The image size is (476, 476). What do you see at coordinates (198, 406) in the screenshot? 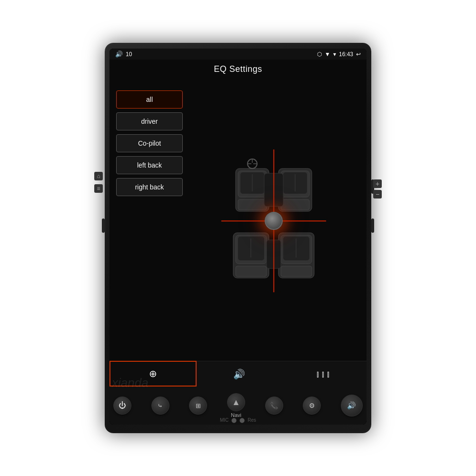
I see `grid-button: ⊞` at bounding box center [198, 406].